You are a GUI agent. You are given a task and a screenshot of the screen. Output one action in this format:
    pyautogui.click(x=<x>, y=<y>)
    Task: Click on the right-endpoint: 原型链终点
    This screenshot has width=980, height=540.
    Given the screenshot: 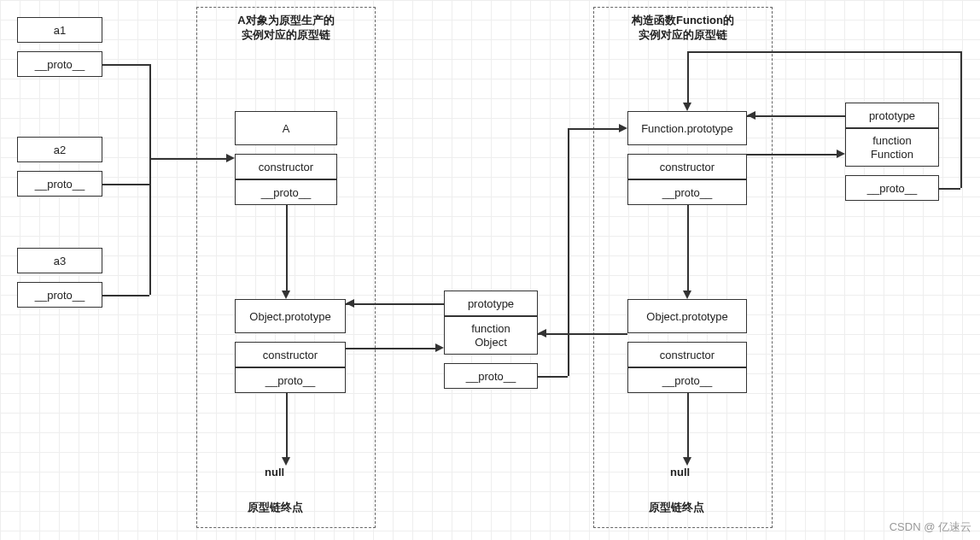 What is the action you would take?
    pyautogui.click(x=676, y=508)
    